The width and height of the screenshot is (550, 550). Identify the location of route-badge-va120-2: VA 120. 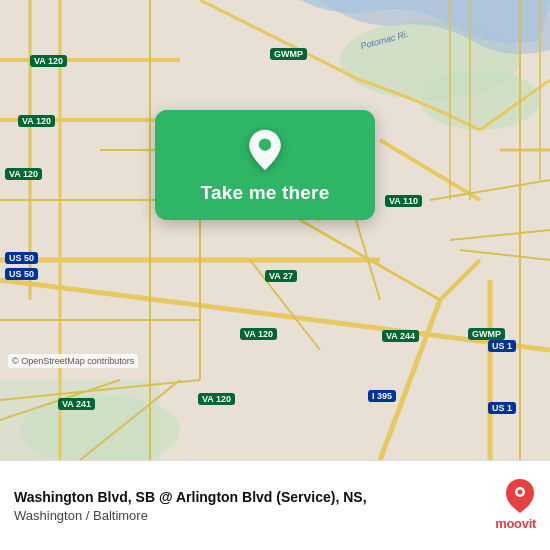
(36, 121).